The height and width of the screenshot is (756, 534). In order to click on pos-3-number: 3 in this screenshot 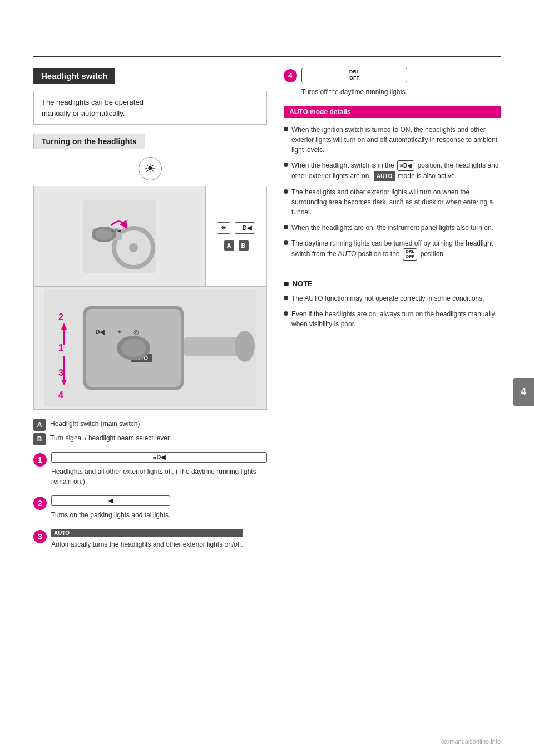, I will do `click(40, 537)`.